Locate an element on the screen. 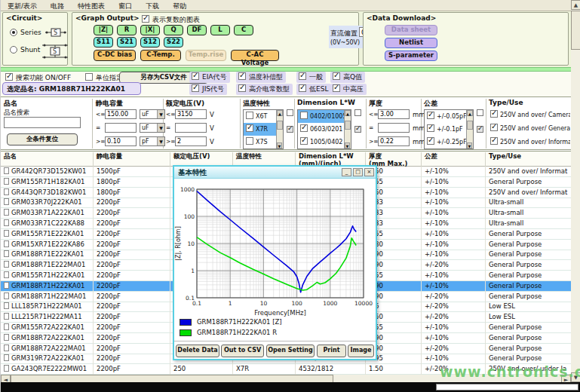  tolerance-option-1: +/-0.1pF is located at coordinates (446, 130).